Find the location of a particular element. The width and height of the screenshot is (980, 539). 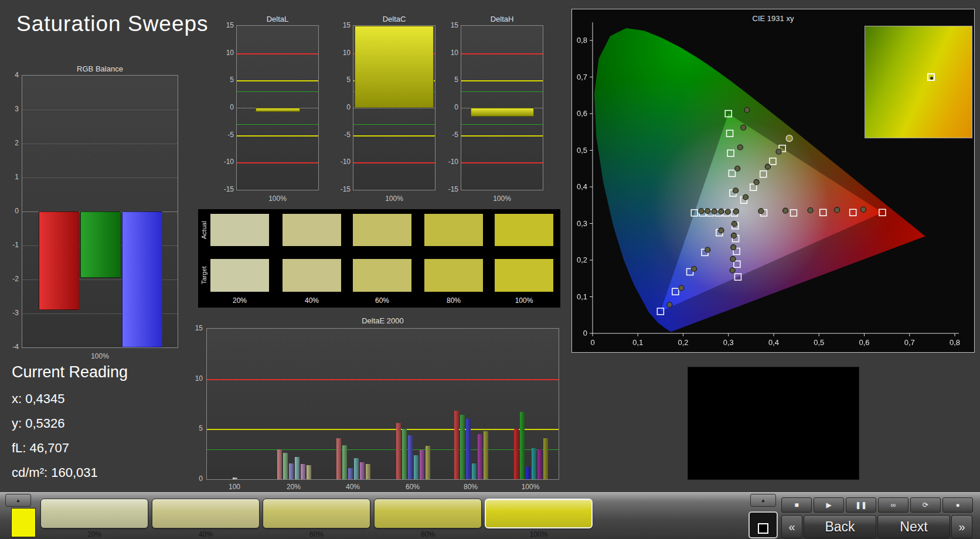

next-button: Next is located at coordinates (914, 527).